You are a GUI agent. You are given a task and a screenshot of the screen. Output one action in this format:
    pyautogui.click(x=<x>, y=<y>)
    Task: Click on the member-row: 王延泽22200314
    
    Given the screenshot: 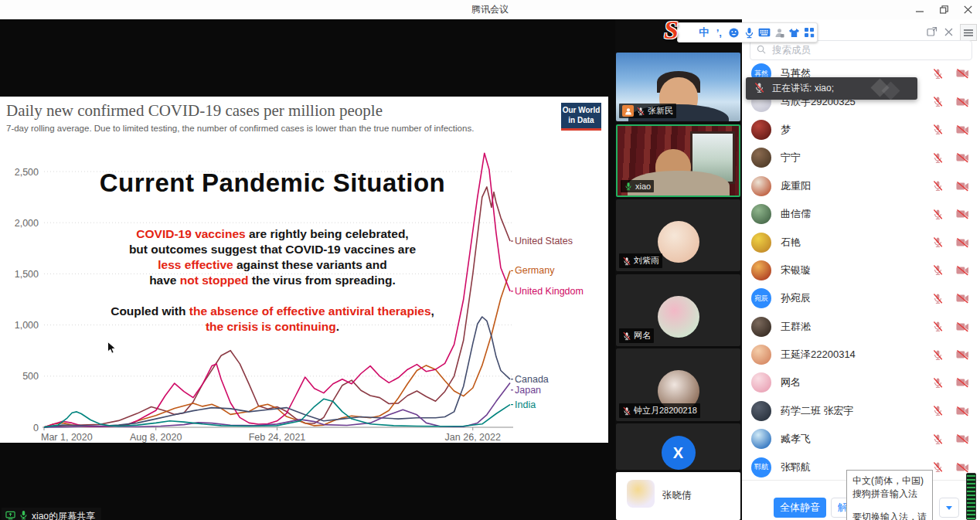 What is the action you would take?
    pyautogui.click(x=861, y=355)
    